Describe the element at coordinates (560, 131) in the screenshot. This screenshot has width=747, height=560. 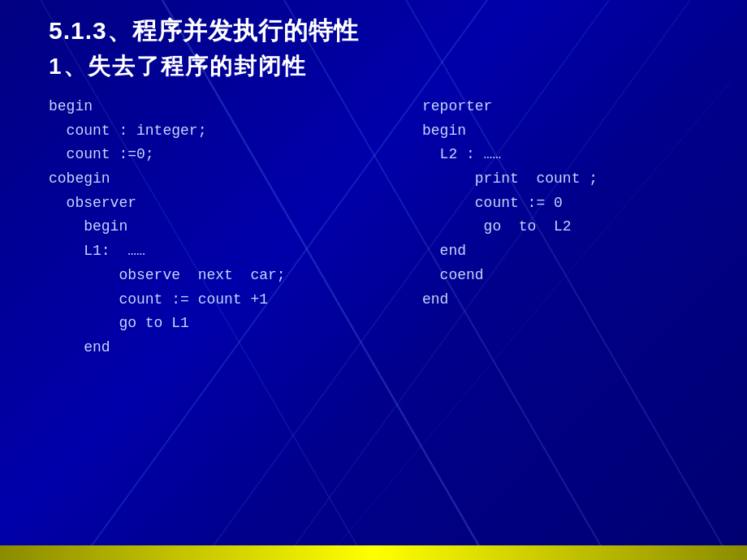
I see `right-code-line: begin` at that location.